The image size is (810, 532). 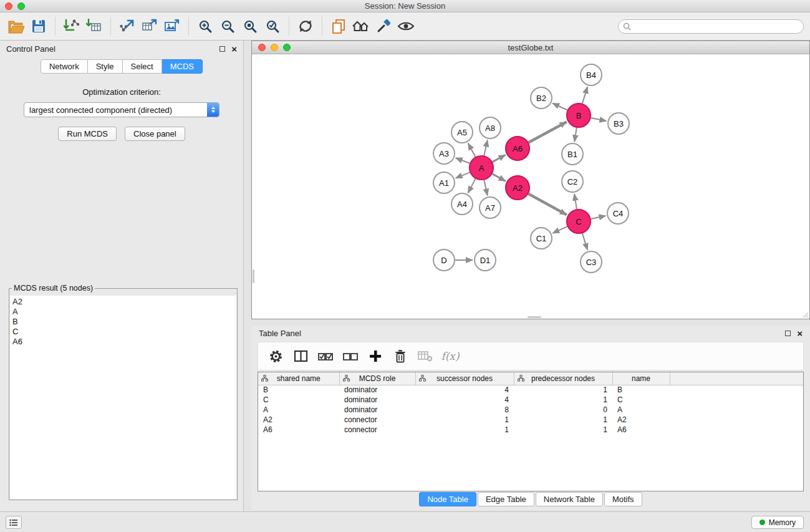 What do you see at coordinates (325, 356) in the screenshot?
I see `select-all-button` at bounding box center [325, 356].